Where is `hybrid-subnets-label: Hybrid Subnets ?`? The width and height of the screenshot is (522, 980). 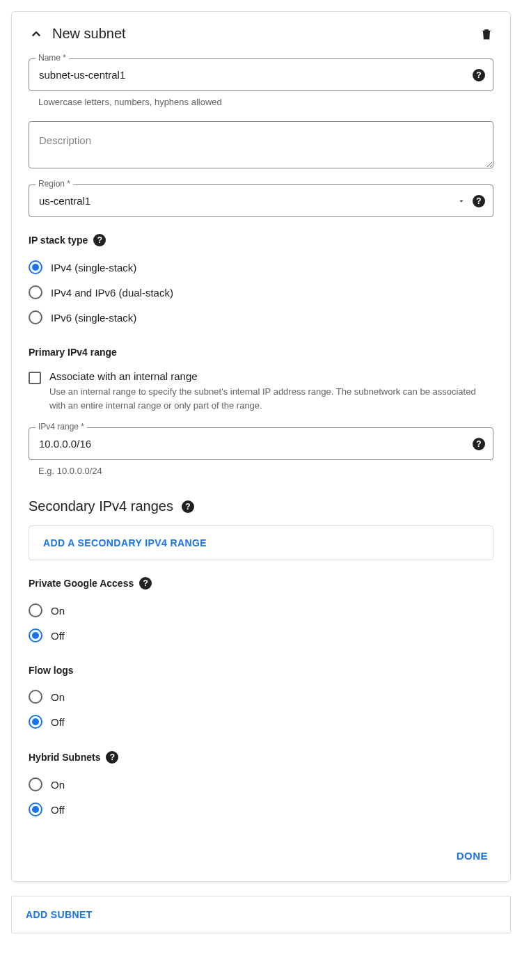 hybrid-subnets-label: Hybrid Subnets ? is located at coordinates (261, 757).